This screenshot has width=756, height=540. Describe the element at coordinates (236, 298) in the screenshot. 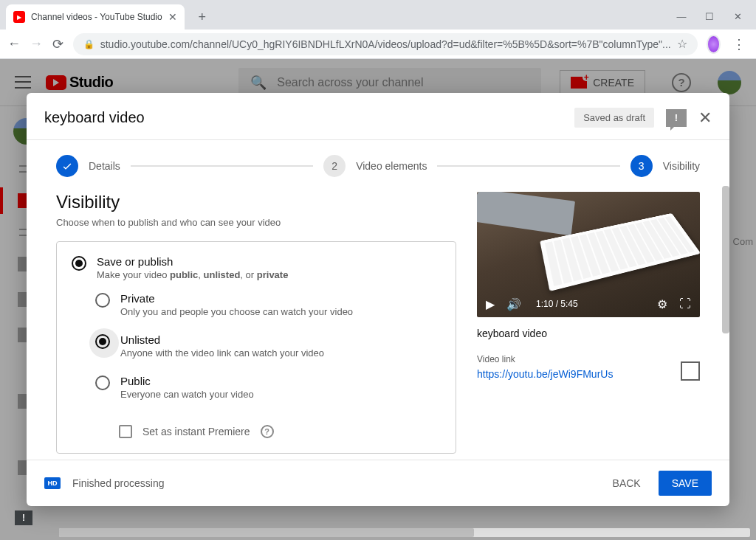

I see `radio-title: Private` at that location.